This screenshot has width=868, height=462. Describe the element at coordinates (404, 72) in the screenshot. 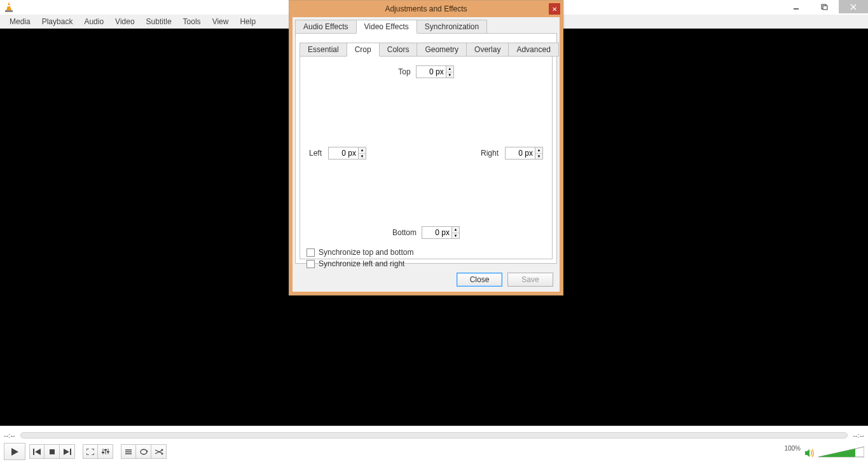

I see `crop-top-label: Top` at that location.